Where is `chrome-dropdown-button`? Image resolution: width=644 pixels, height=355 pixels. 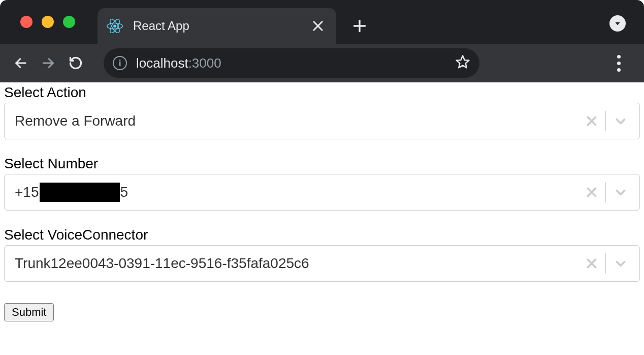 chrome-dropdown-button is located at coordinates (618, 23).